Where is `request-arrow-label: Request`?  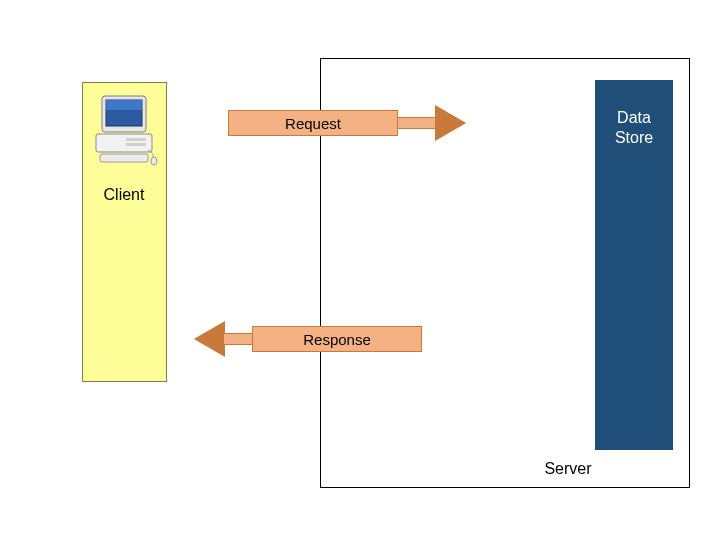
request-arrow-label: Request is located at coordinates (313, 123).